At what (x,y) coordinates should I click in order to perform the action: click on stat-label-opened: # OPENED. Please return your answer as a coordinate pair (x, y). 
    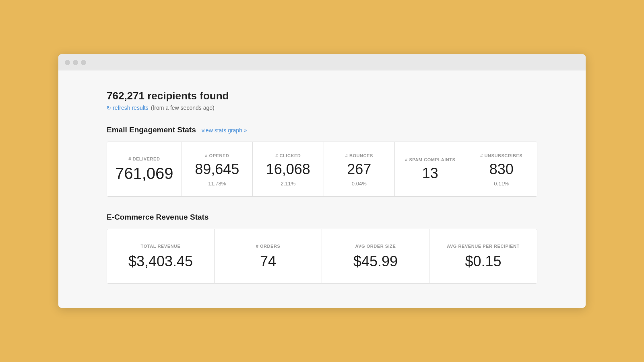
    Looking at the image, I should click on (217, 156).